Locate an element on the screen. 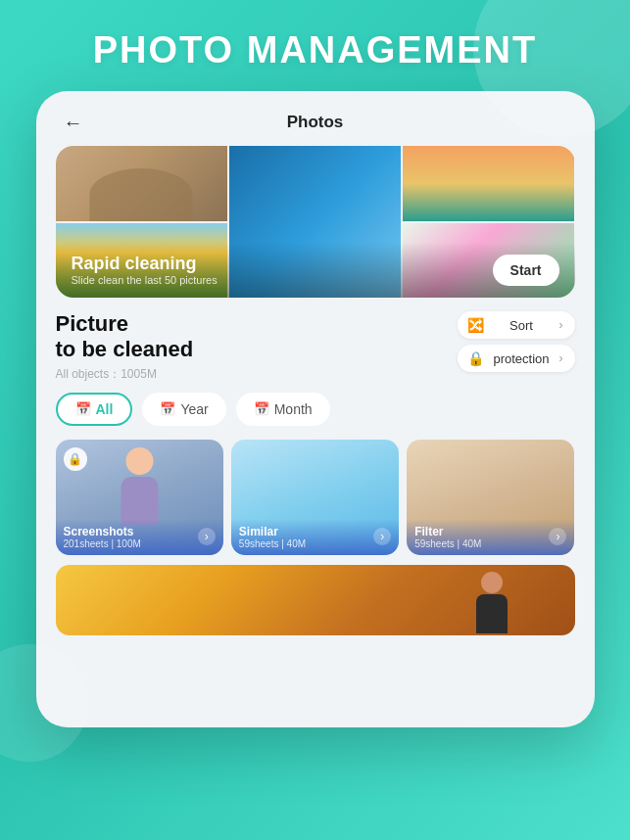 The image size is (630, 840). filter-tabs: 📅 All 📅 Year 📅 Month is located at coordinates (315, 409).